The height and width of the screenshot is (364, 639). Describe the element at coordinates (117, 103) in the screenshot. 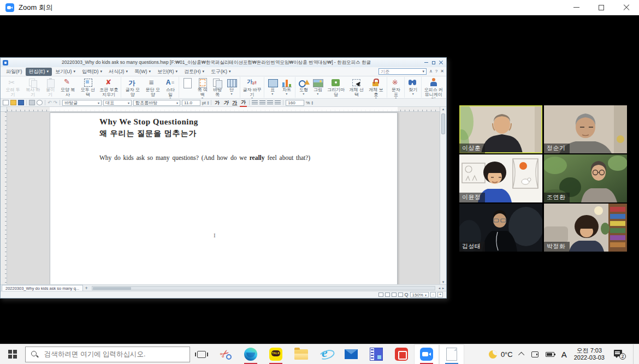

I see `rep-select: 대표▾` at that location.